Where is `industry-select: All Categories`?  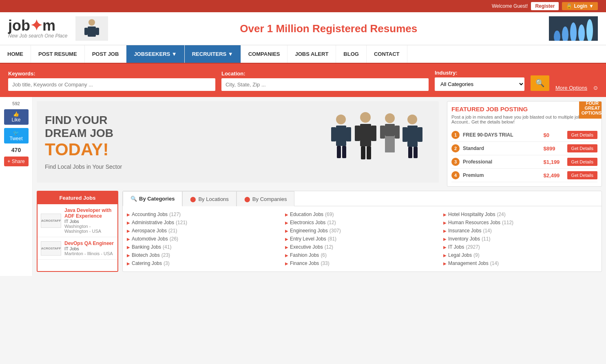
industry-select: All Categories is located at coordinates (480, 84).